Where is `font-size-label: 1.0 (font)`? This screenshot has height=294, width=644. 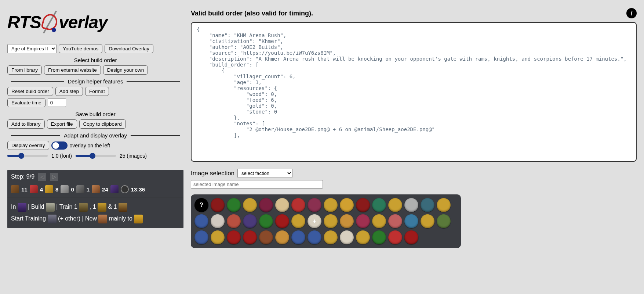
font-size-label: 1.0 (font) is located at coordinates (62, 156).